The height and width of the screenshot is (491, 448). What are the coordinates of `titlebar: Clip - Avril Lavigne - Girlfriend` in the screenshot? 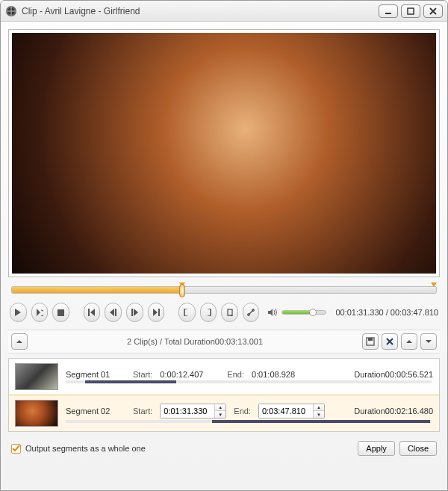 It's located at (224, 11).